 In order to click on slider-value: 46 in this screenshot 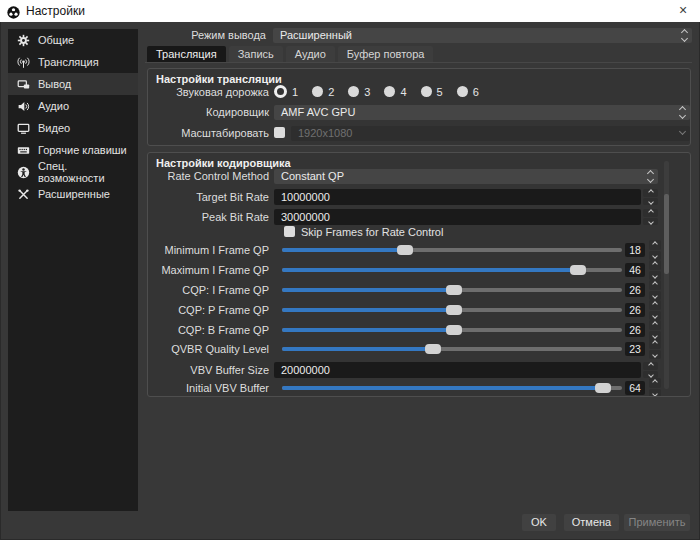, I will do `click(635, 270)`.